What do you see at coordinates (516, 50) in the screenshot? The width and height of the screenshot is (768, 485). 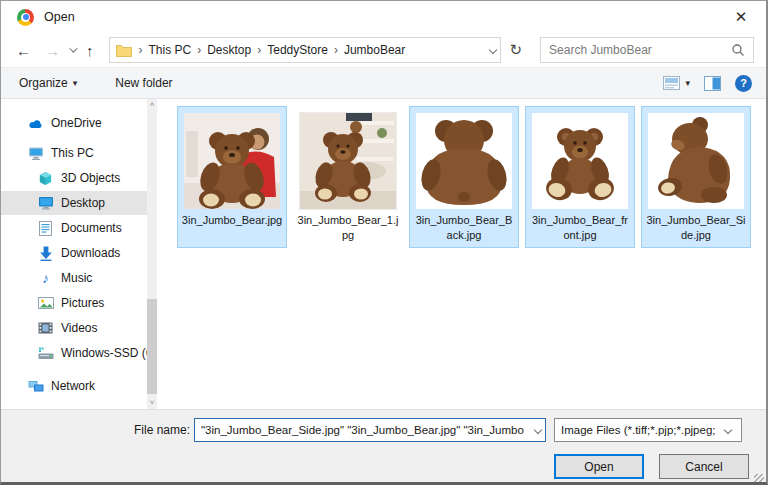 I see `refresh-icon: ↻` at bounding box center [516, 50].